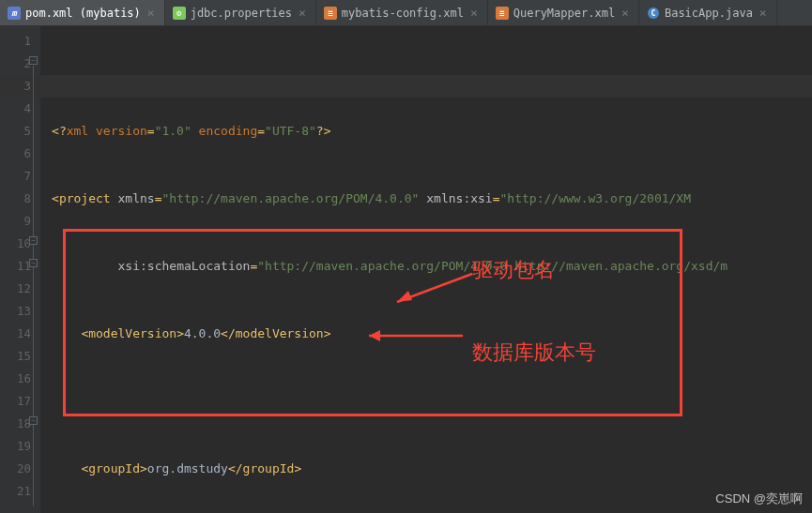  What do you see at coordinates (432, 334) in the screenshot?
I see `code-line: <modelVersion>4.0.0</modelVersion>` at bounding box center [432, 334].